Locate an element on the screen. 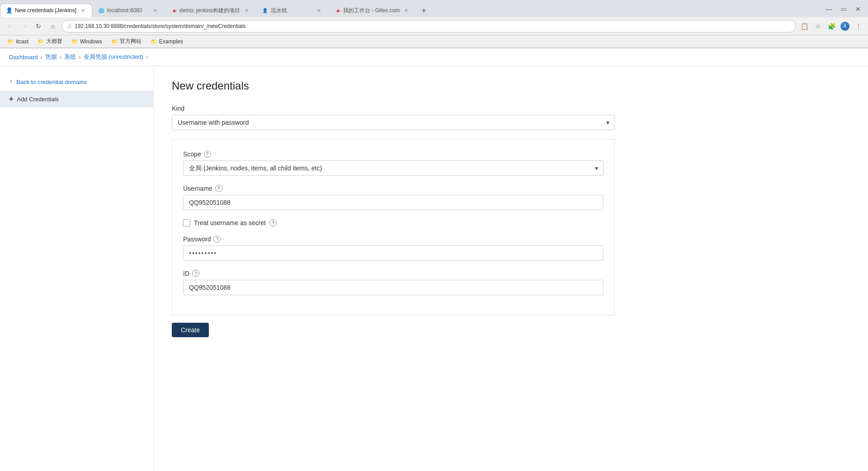 The height and width of the screenshot is (471, 868). browser-chrome: 👤 New credentials [Jenkins] ✕ 🌐 localhos… is located at coordinates (434, 24).